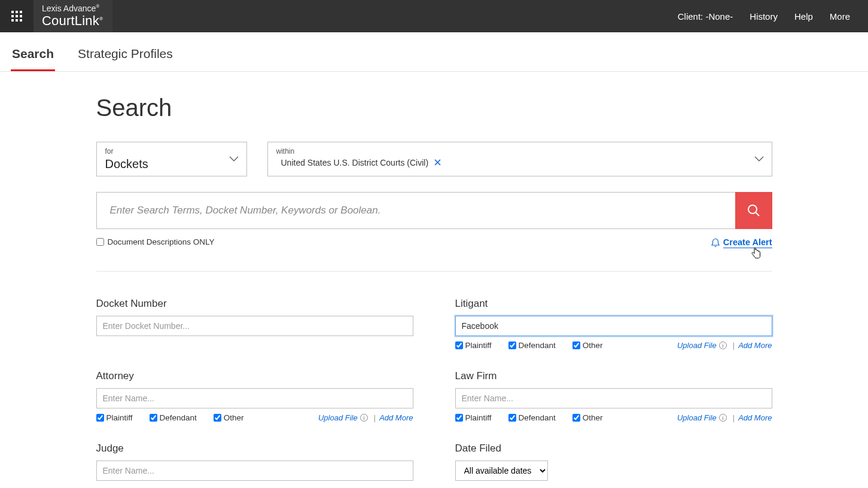 The height and width of the screenshot is (488, 868). I want to click on lawfirm-upload-link: Upload File, so click(697, 417).